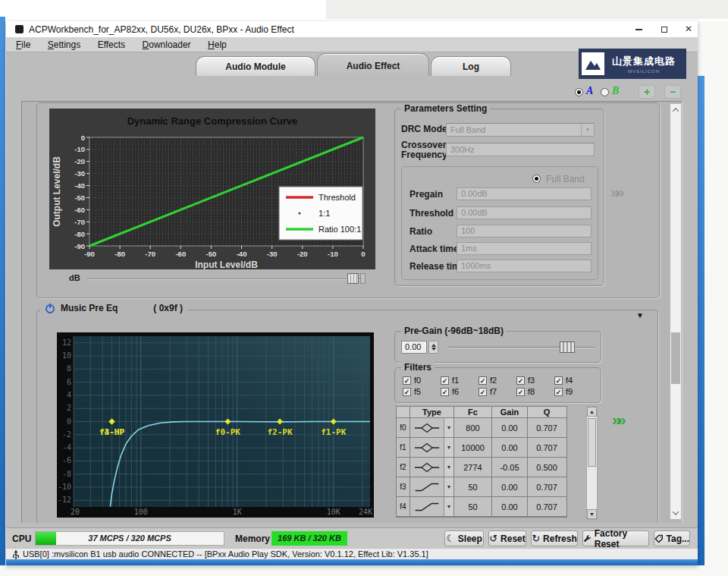 This screenshot has height=576, width=728. What do you see at coordinates (616, 539) in the screenshot?
I see `factory-reset-button: Factory Reset` at bounding box center [616, 539].